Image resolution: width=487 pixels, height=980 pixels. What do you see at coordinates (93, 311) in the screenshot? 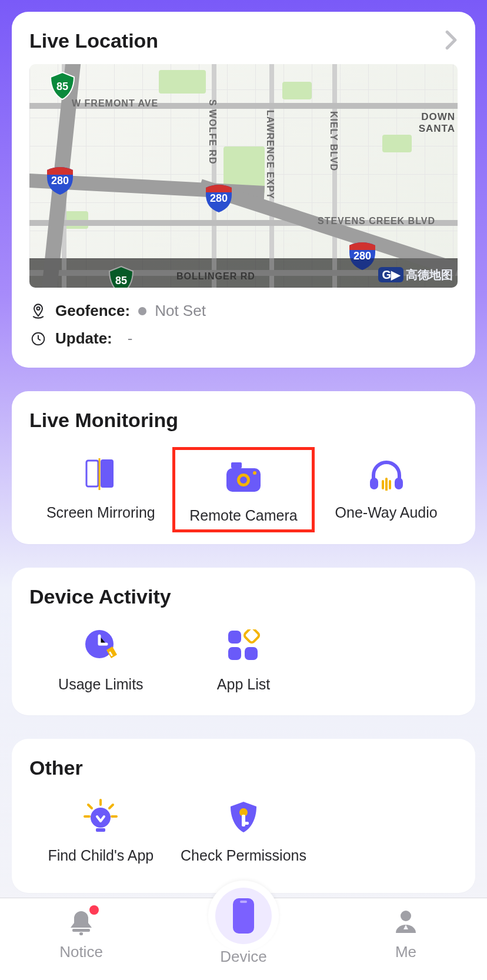
I see `geofence-label: Geofence:` at bounding box center [93, 311].